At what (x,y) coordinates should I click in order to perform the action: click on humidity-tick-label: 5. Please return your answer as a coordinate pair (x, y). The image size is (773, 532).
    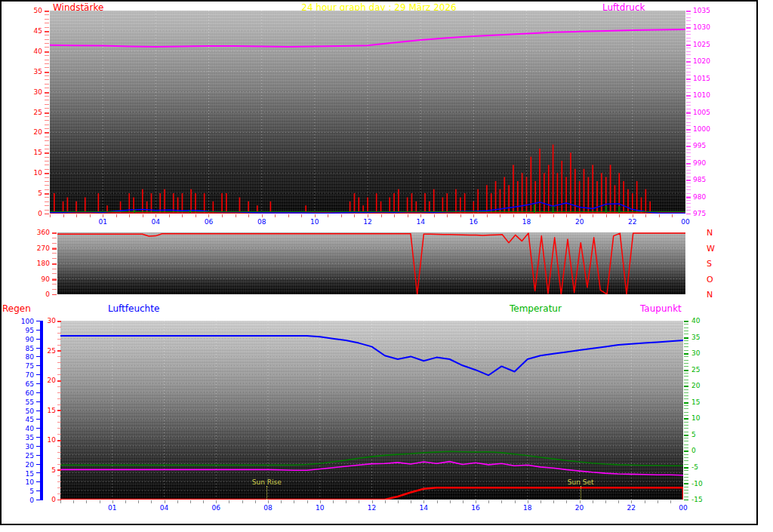
    Looking at the image, I should click on (26, 492).